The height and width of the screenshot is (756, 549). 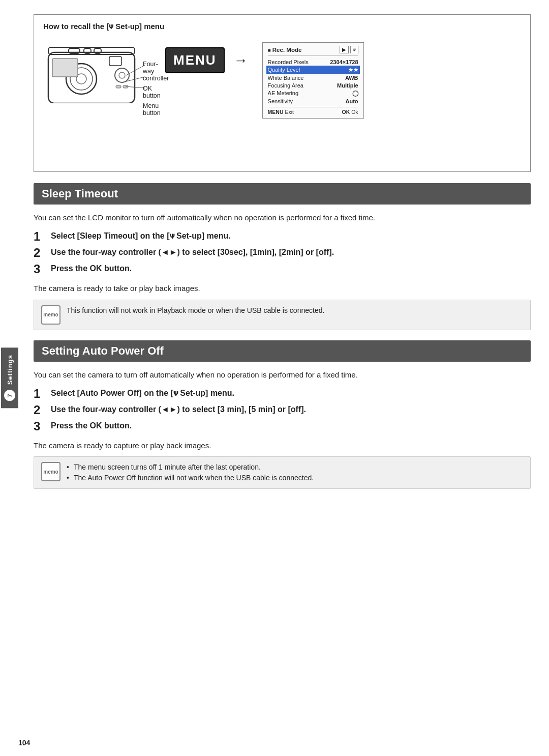 I want to click on tab-setup: ᴪ, so click(x=354, y=50).